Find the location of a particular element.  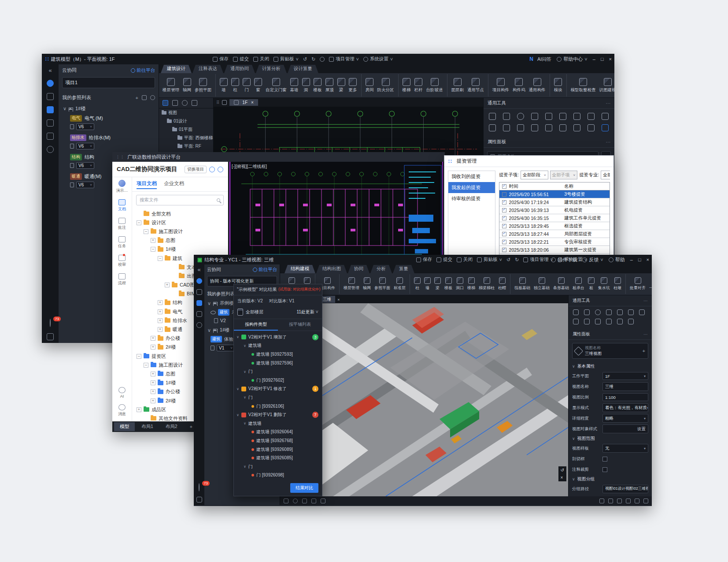

dialog-nav-item: 我发起的提资 is located at coordinates (472, 188).